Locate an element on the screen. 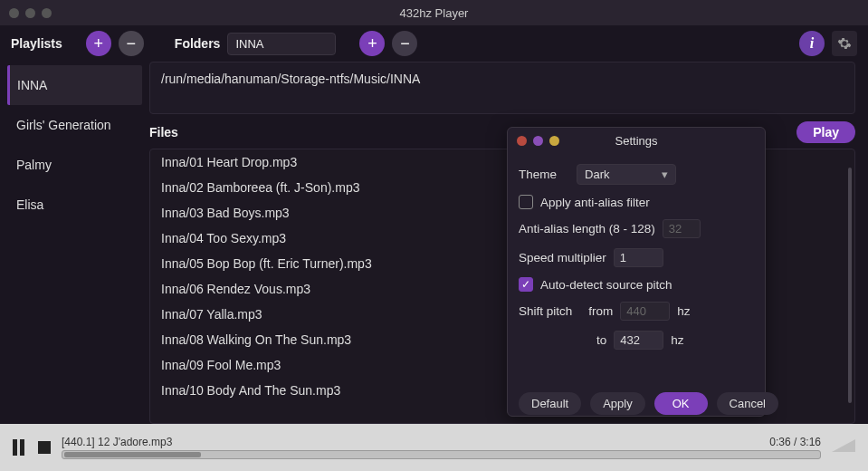  folders-label: Folders is located at coordinates (197, 43).